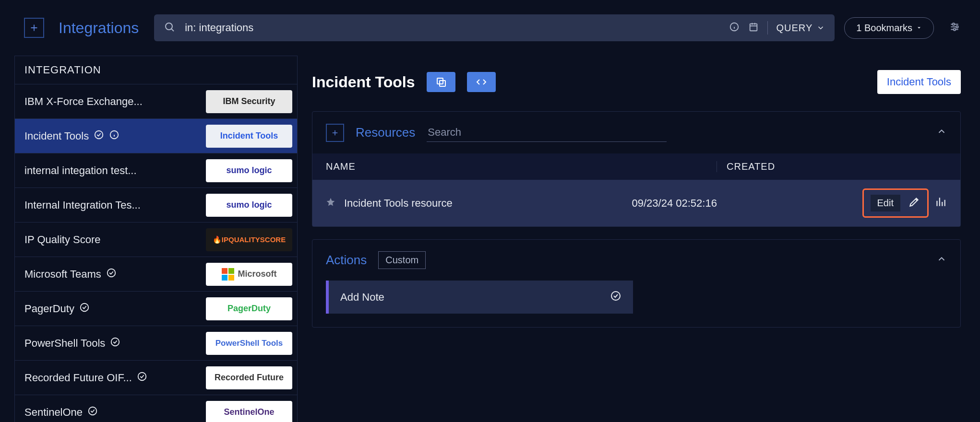 This screenshot has width=980, height=422. What do you see at coordinates (169, 28) in the screenshot?
I see `search-icon` at bounding box center [169, 28].